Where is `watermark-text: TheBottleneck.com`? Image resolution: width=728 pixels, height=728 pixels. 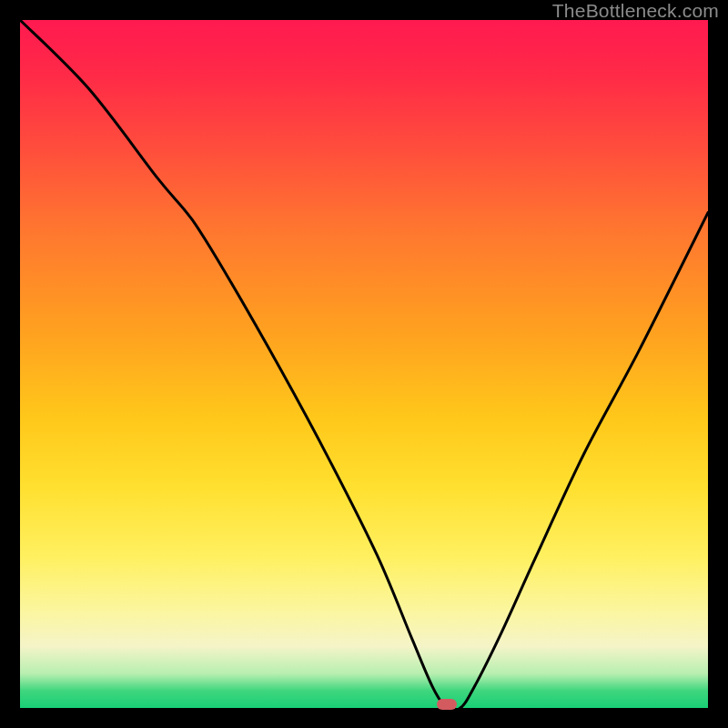
watermark-text: TheBottleneck.com is located at coordinates (635, 11).